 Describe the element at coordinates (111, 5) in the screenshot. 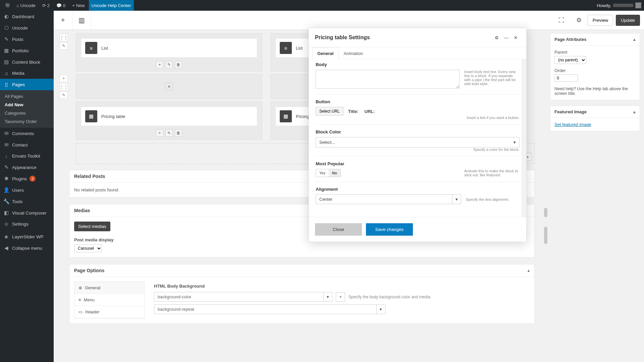

I see `help-center-link: Uncode Help Center` at that location.